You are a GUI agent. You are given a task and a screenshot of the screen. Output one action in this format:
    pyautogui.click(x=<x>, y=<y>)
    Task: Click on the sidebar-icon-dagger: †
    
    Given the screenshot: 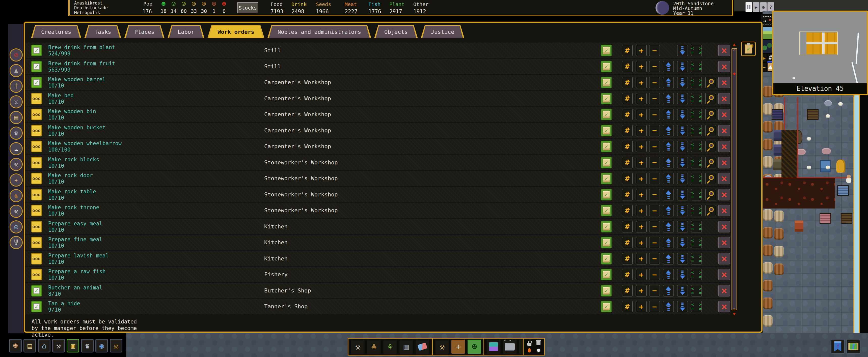 What is the action you would take?
    pyautogui.click(x=16, y=86)
    